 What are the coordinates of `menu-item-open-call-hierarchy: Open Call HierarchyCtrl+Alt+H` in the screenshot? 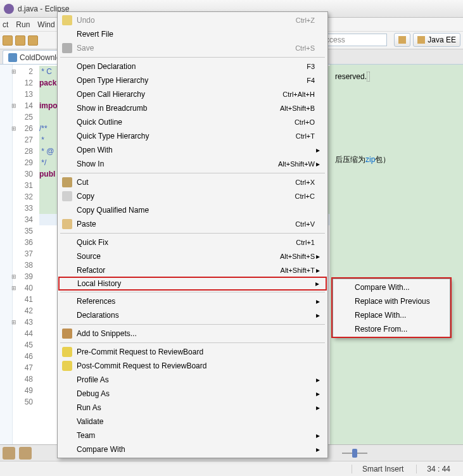 It's located at (193, 94).